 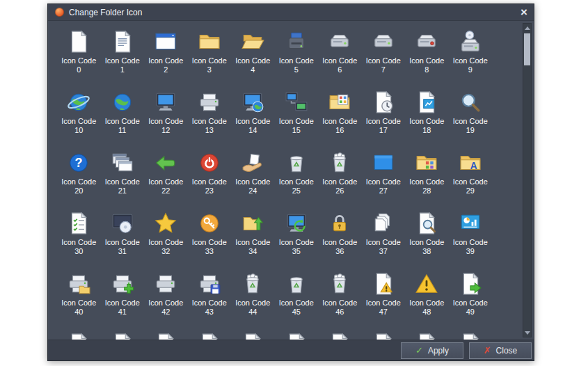 I want to click on icon-code-label: Icon Code17, so click(x=383, y=126).